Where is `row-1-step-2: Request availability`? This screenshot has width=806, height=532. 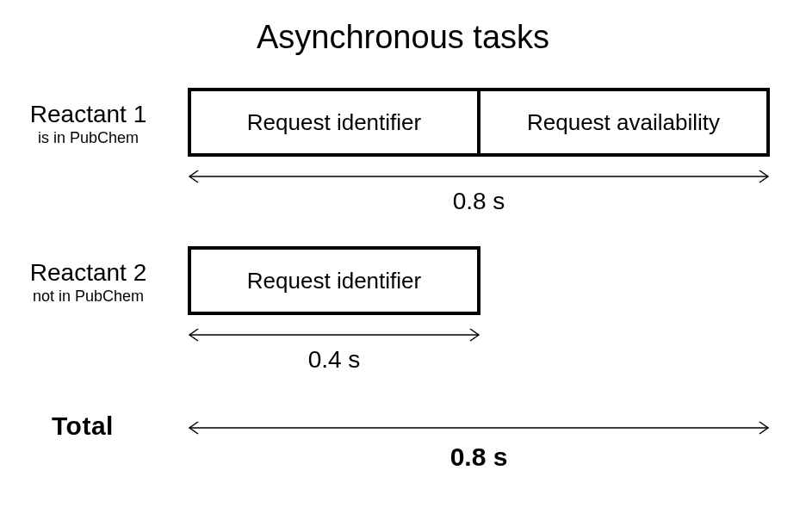 row-1-step-2: Request availability is located at coordinates (623, 122).